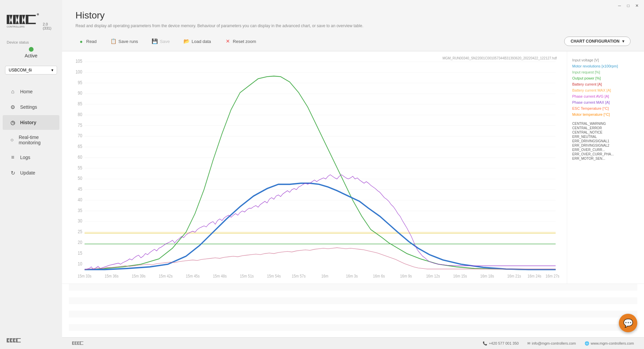 The width and height of the screenshot is (644, 349). Describe the element at coordinates (606, 146) in the screenshot. I see `error-driving2: ERR_DRIVINGSIGNAL2` at that location.